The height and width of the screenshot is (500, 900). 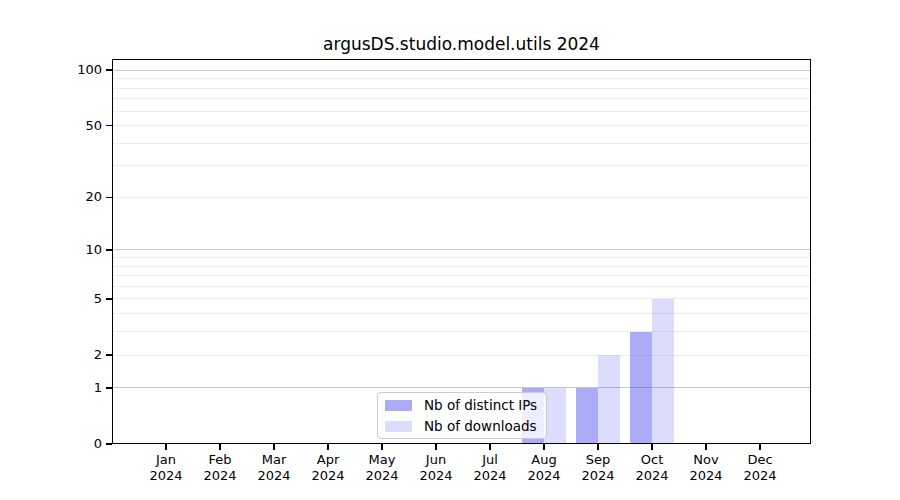 What do you see at coordinates (398, 426) in the screenshot?
I see `legend-swatch-downloads` at bounding box center [398, 426].